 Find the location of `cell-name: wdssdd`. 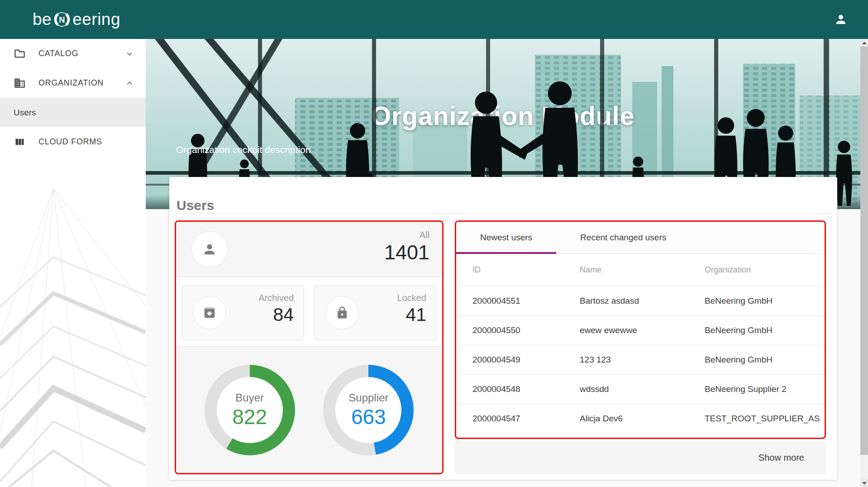

cell-name: wdssdd is located at coordinates (642, 389).